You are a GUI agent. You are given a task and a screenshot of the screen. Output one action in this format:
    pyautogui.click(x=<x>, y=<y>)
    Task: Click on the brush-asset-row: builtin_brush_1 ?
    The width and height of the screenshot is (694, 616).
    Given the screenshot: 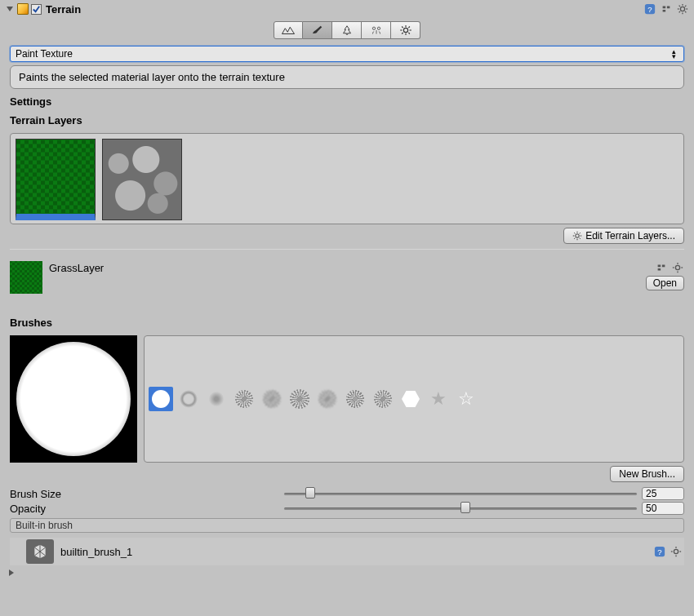 What is the action you would take?
    pyautogui.click(x=347, y=552)
    